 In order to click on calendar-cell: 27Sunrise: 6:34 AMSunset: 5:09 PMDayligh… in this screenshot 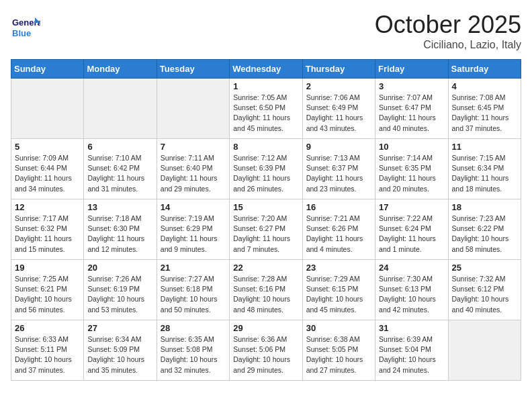, I will do `click(120, 351)`.